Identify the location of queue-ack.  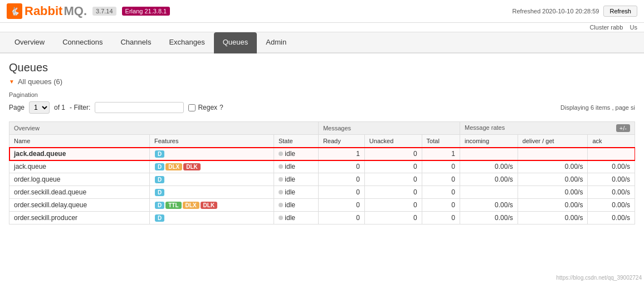
(612, 154).